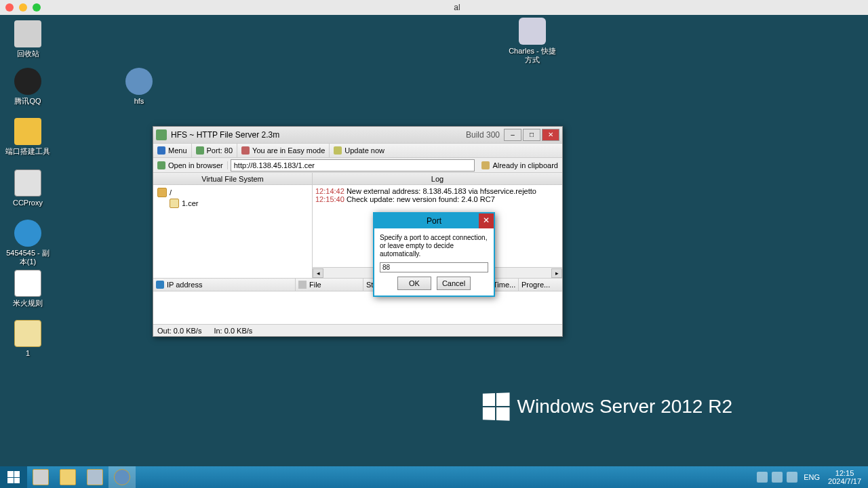  I want to click on mac-zoom, so click(37, 7).